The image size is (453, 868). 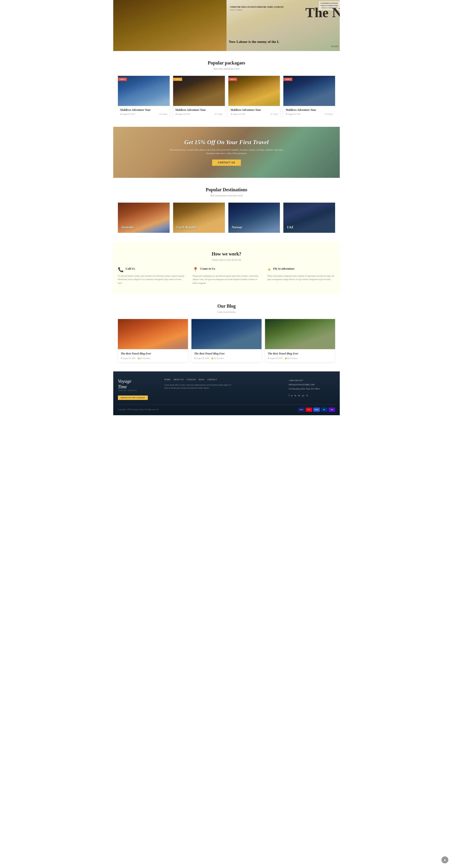 What do you see at coordinates (144, 358) in the screenshot?
I see `blog-author: ✍ By Travelizer` at bounding box center [144, 358].